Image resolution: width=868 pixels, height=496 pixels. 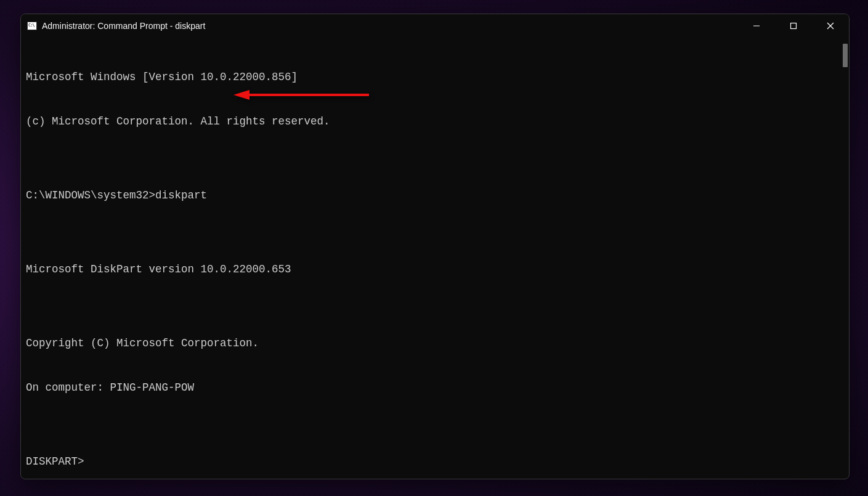 What do you see at coordinates (793, 26) in the screenshot?
I see `titlebar-controls` at bounding box center [793, 26].